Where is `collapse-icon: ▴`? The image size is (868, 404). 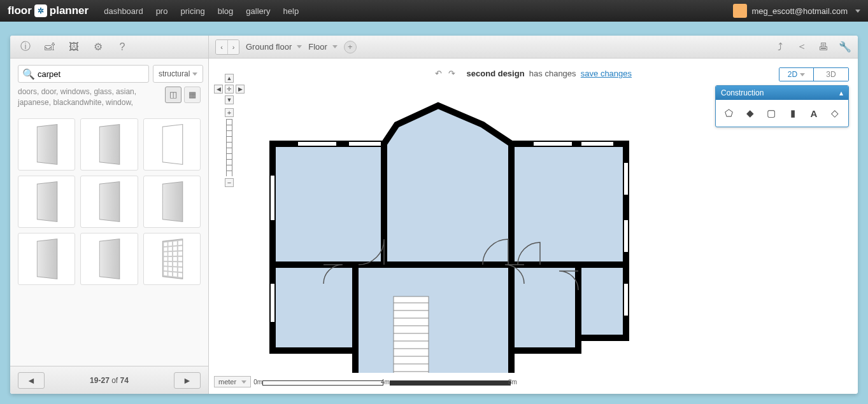
collapse-icon: ▴ is located at coordinates (841, 93).